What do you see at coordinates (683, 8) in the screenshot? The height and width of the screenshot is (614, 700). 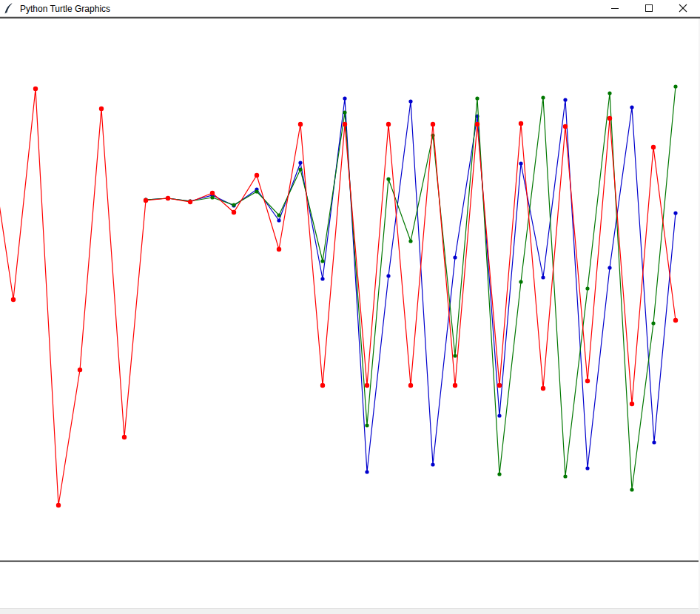 I see `close-button` at bounding box center [683, 8].